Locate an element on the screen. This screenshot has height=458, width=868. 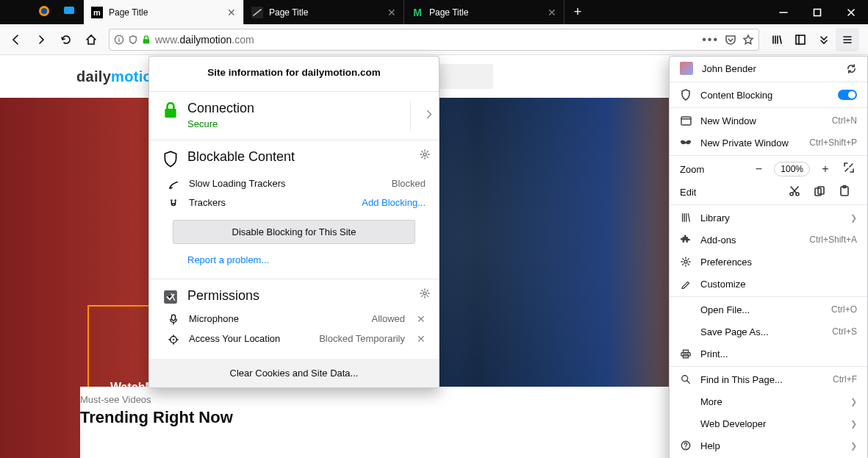
content-blocking-row: Content Blocking is located at coordinates (769, 95).